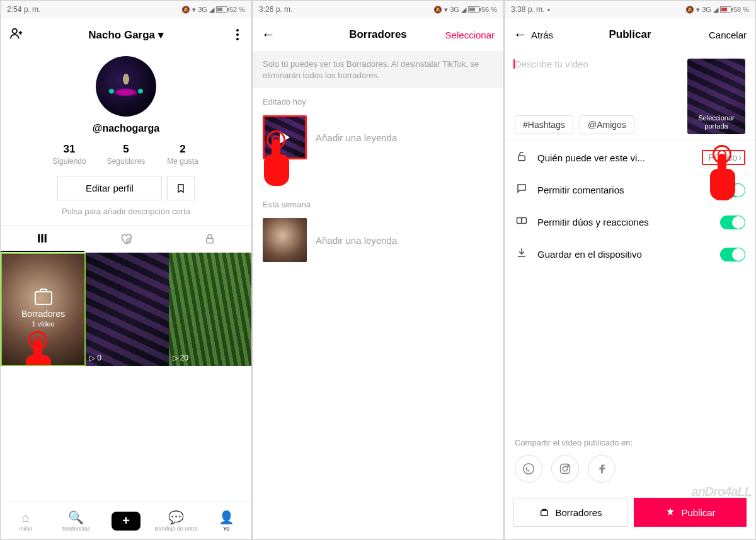 This screenshot has width=756, height=540. I want to click on page-title: Borradores, so click(378, 35).